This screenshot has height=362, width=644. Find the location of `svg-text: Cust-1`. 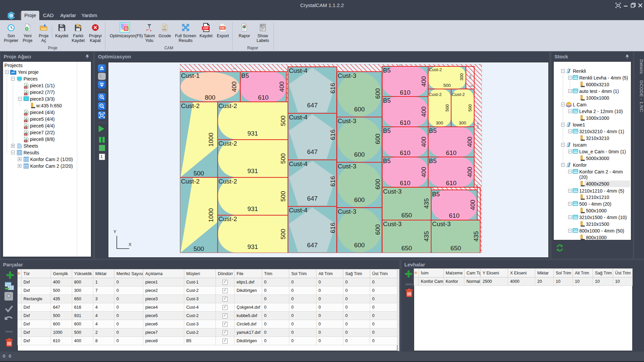

svg-text: Cust-1 is located at coordinates (190, 76).